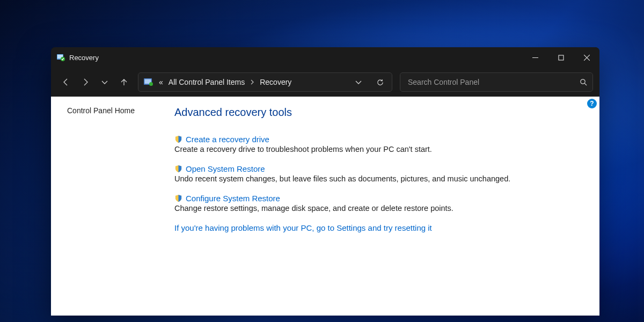 The image size is (644, 322). Describe the element at coordinates (379, 179) in the screenshot. I see `open-system-restore-desc: Undo recent system changes, but leave fi…` at that location.